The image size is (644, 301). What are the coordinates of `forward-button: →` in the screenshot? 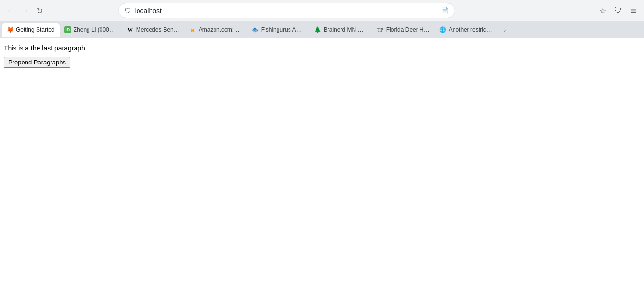 It's located at (25, 11).